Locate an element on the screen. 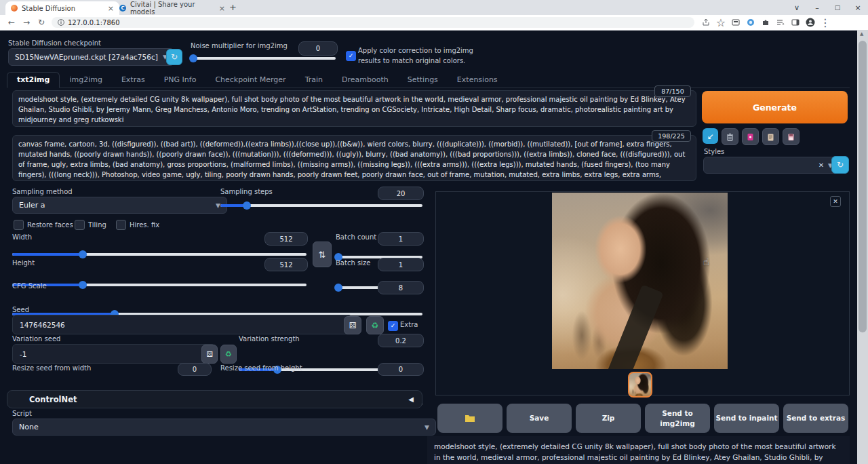 The image size is (868, 464). refresh-checkpoint-button: ↻ is located at coordinates (174, 57).